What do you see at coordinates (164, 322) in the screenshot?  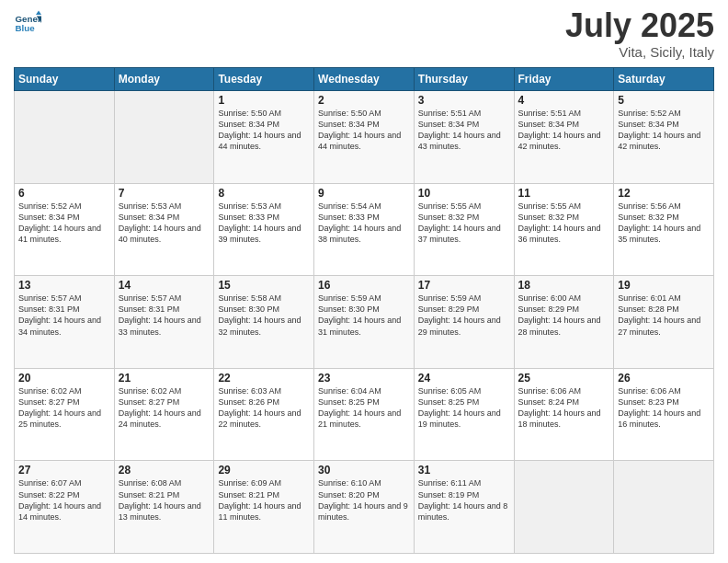 I see `calendar-cell: 14Sunrise: 5:57 AMSunset: 8:31 PMDayligh…` at bounding box center [164, 322].